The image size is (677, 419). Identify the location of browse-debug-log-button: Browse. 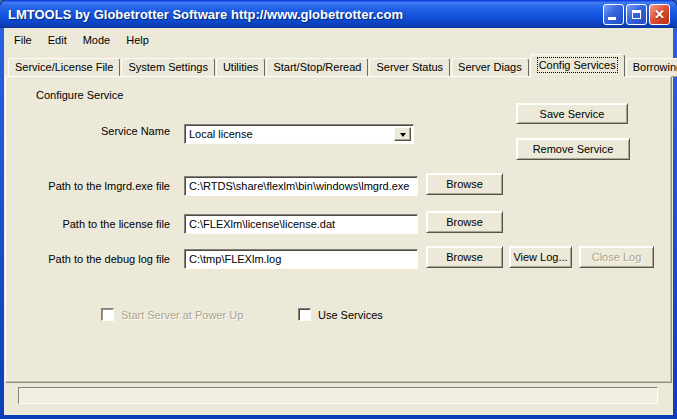
(464, 257).